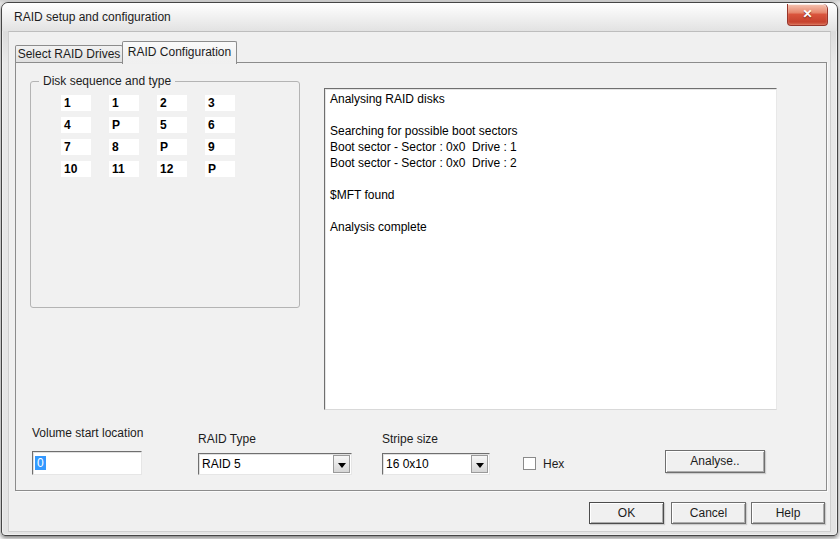 The image size is (840, 539). I want to click on hex-checkbox-label: Hex, so click(554, 464).